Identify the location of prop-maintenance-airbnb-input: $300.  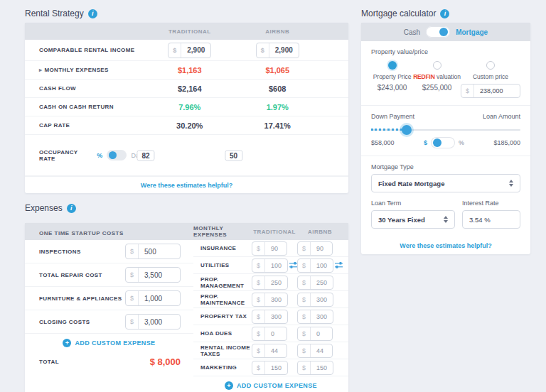
(316, 300).